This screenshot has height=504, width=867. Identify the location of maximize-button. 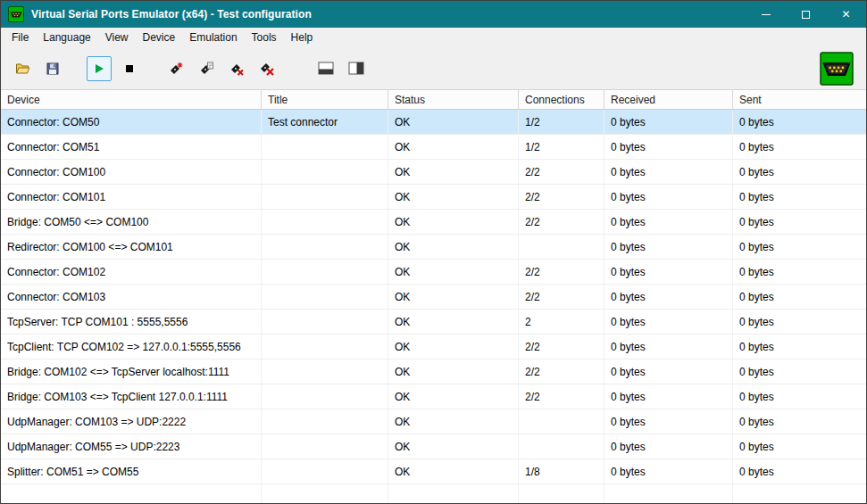
(805, 14).